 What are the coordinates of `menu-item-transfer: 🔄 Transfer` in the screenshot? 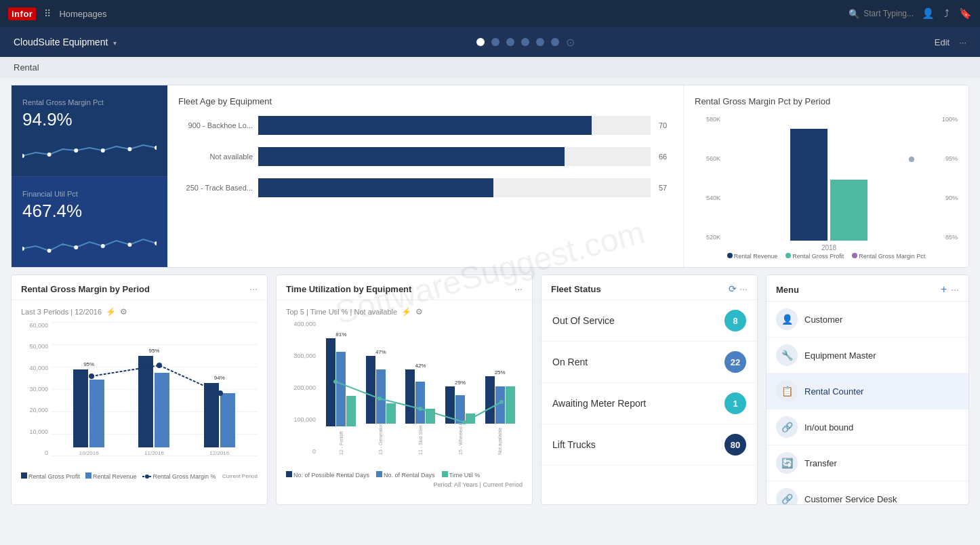 It's located at (867, 464).